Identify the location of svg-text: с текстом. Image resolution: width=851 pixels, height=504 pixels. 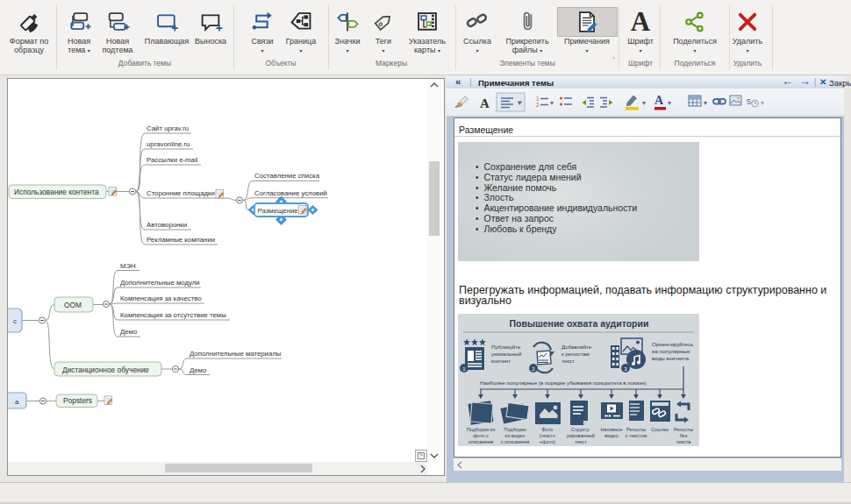
(637, 436).